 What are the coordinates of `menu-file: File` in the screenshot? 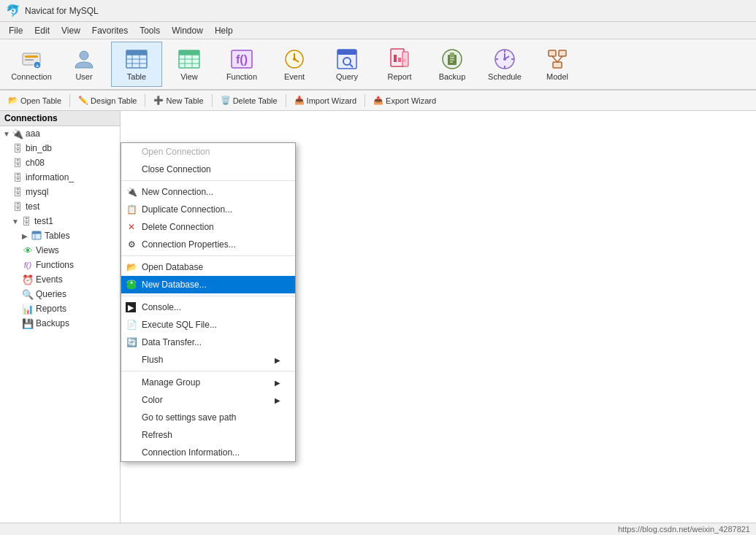 It's located at (16, 31).